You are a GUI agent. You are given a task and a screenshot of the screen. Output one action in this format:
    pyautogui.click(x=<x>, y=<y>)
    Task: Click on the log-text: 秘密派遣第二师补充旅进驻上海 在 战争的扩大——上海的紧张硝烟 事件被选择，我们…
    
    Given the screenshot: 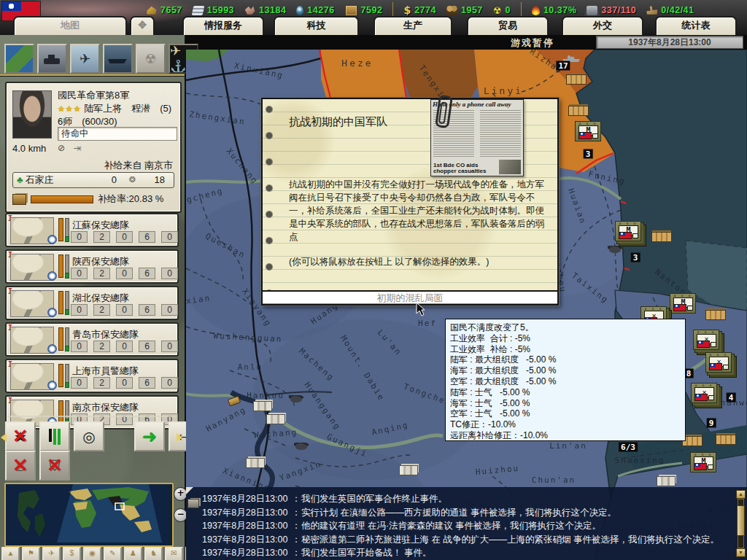 What is the action you would take?
    pyautogui.click(x=511, y=540)
    